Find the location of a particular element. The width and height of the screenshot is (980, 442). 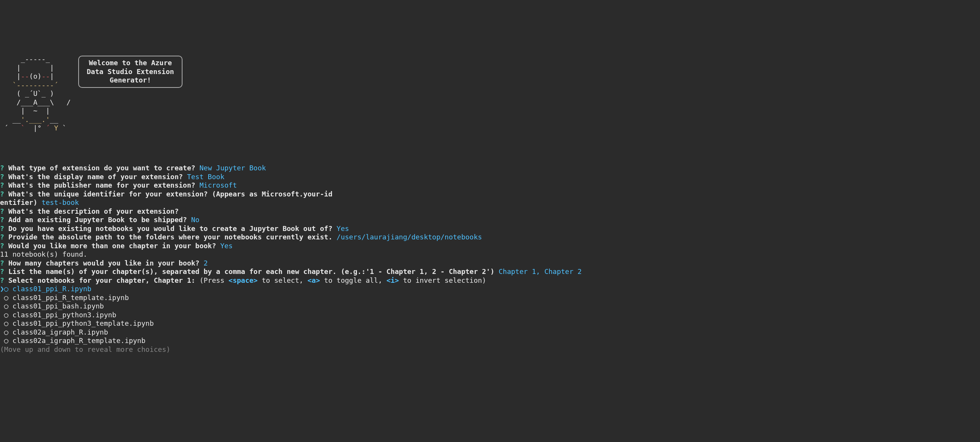

notebook-option: ❯◯ class01_ppi_R.ipynb is located at coordinates (490, 289).